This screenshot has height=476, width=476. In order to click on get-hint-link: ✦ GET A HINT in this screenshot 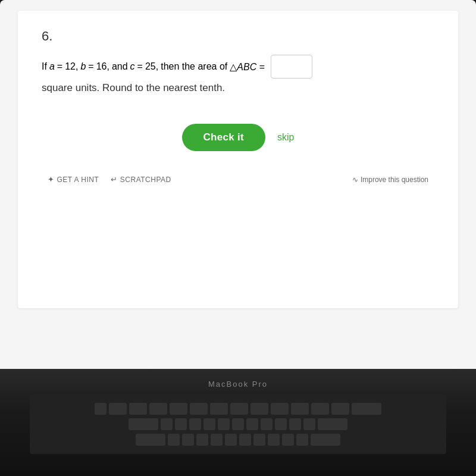, I will do `click(73, 180)`.